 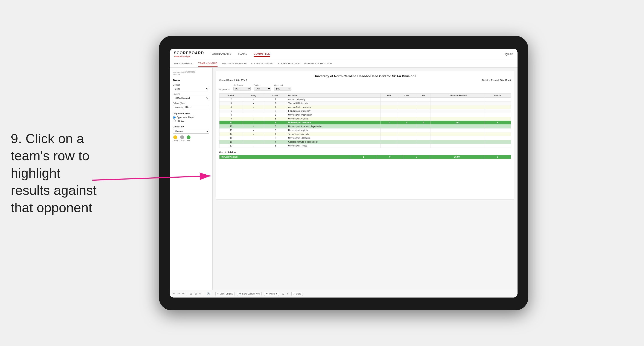 I want to click on cell-opponent: Auburn University, so click(x=334, y=99).